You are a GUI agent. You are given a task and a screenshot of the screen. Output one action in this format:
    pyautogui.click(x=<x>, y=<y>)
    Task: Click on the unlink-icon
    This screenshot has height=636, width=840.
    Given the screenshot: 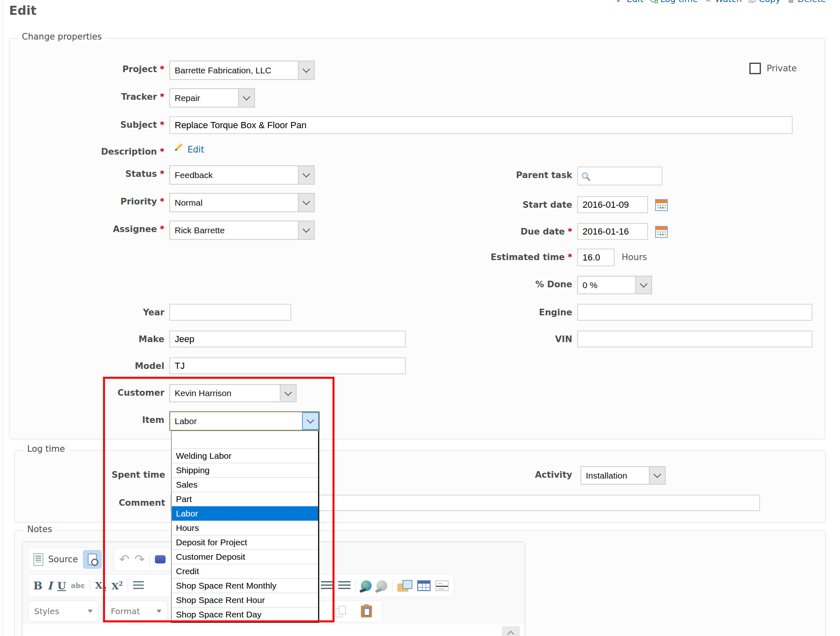 What is the action you would take?
    pyautogui.click(x=382, y=586)
    